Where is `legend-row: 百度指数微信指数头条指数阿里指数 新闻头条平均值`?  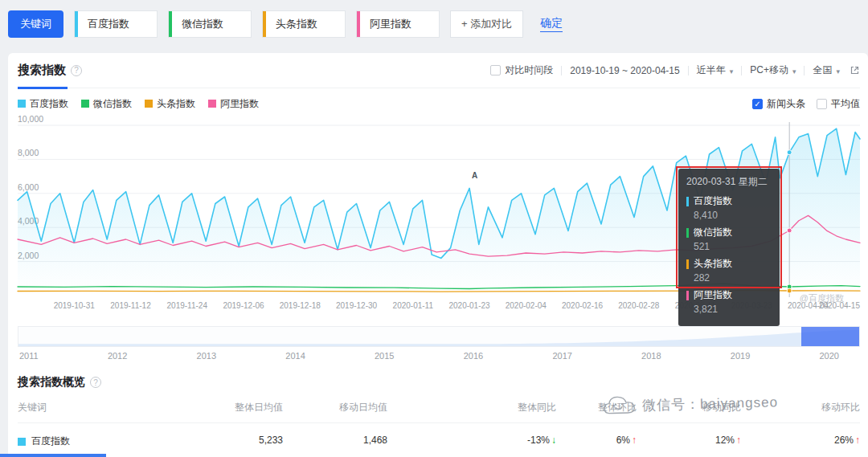
legend-row: 百度指数微信指数头条指数阿里指数 新闻头条平均值 is located at coordinates (439, 104).